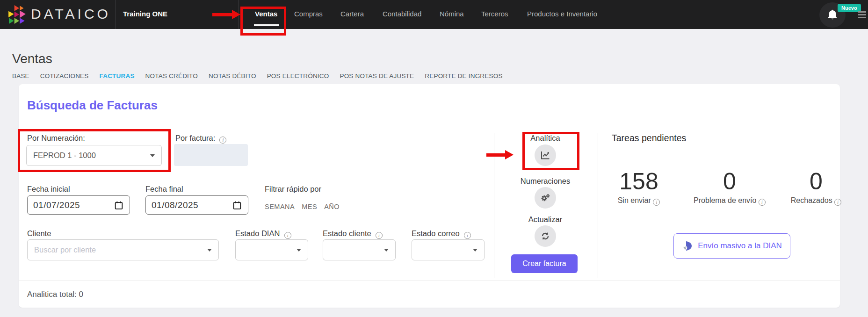 The width and height of the screenshot is (868, 317). I want to click on actualizar-button, so click(545, 236).